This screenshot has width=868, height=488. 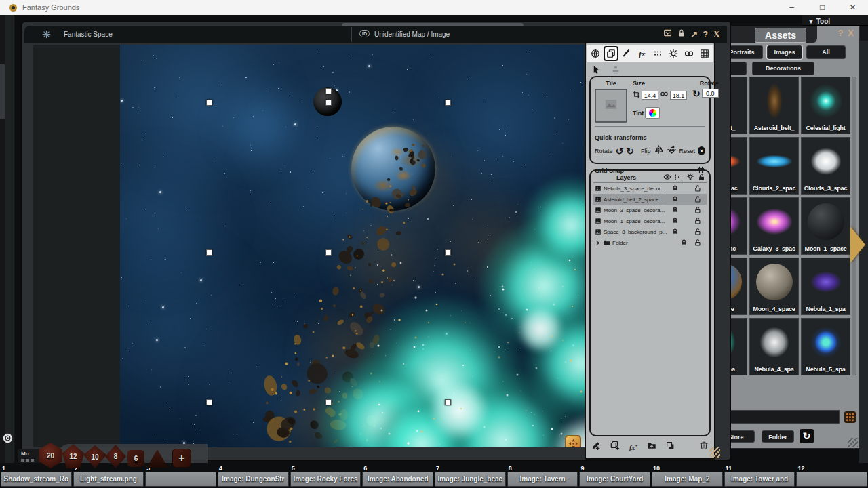 I want to click on hotbar-tab-9: 9Image: CourtYard, so click(x=614, y=479).